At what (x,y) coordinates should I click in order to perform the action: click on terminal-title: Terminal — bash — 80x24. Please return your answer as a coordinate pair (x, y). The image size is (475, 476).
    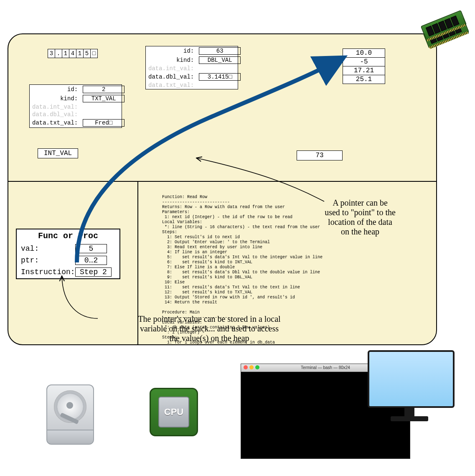
    Looking at the image, I should click on (325, 368).